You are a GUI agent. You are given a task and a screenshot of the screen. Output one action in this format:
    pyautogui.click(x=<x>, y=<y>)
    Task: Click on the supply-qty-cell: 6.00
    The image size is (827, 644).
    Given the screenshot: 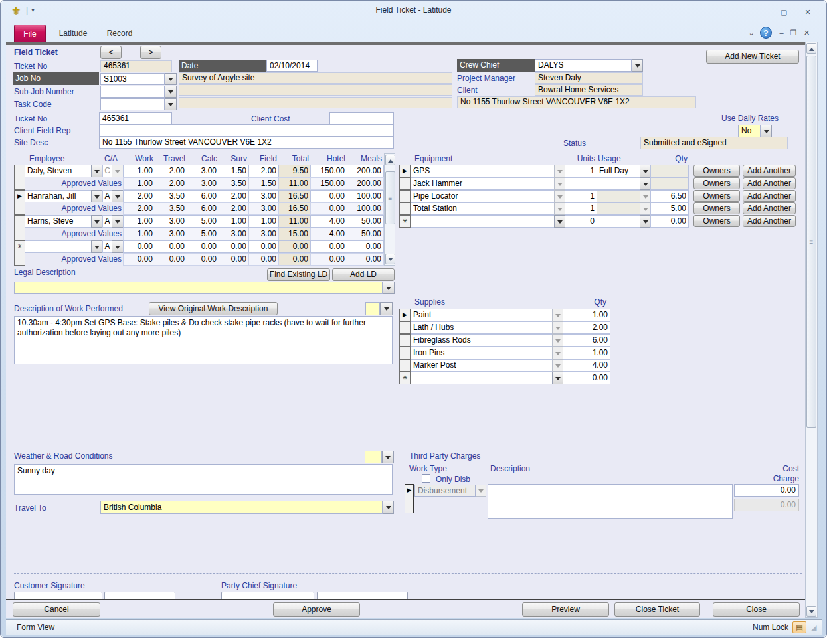 What is the action you would take?
    pyautogui.click(x=587, y=340)
    